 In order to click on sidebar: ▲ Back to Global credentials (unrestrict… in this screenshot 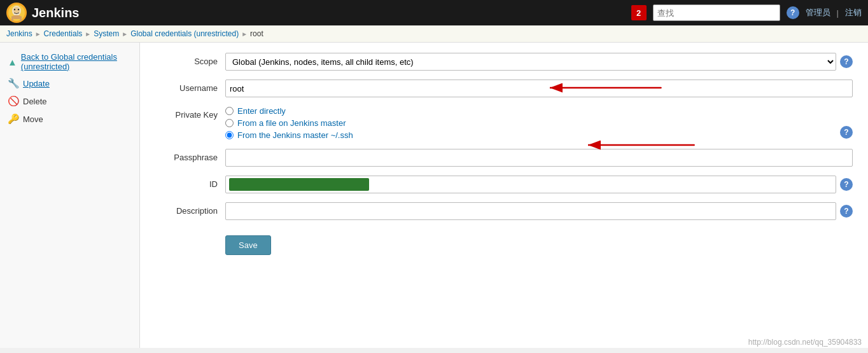, I will do `click(70, 195)`.